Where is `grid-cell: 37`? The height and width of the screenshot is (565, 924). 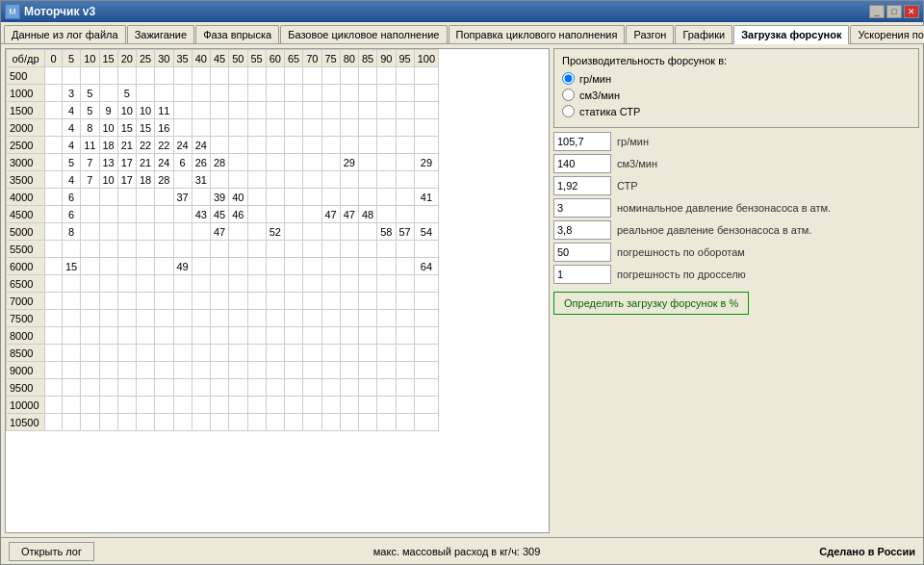 grid-cell: 37 is located at coordinates (183, 197).